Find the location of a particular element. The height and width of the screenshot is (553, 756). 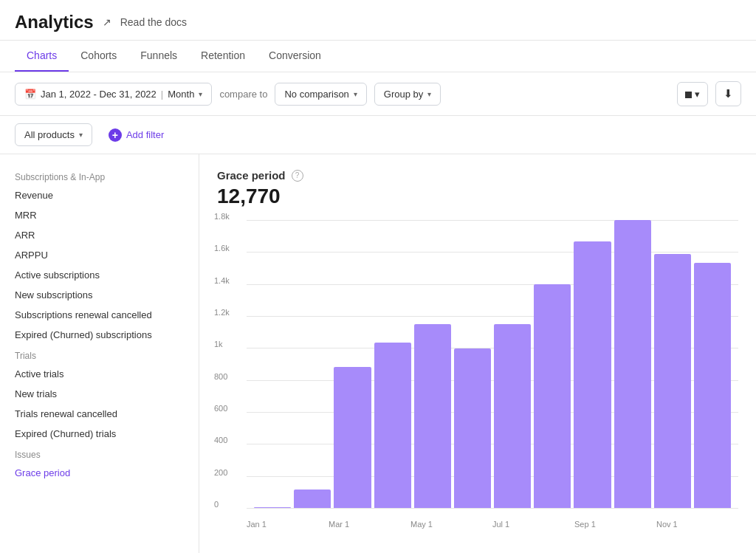

add-filter-button: + Add filter is located at coordinates (136, 135).